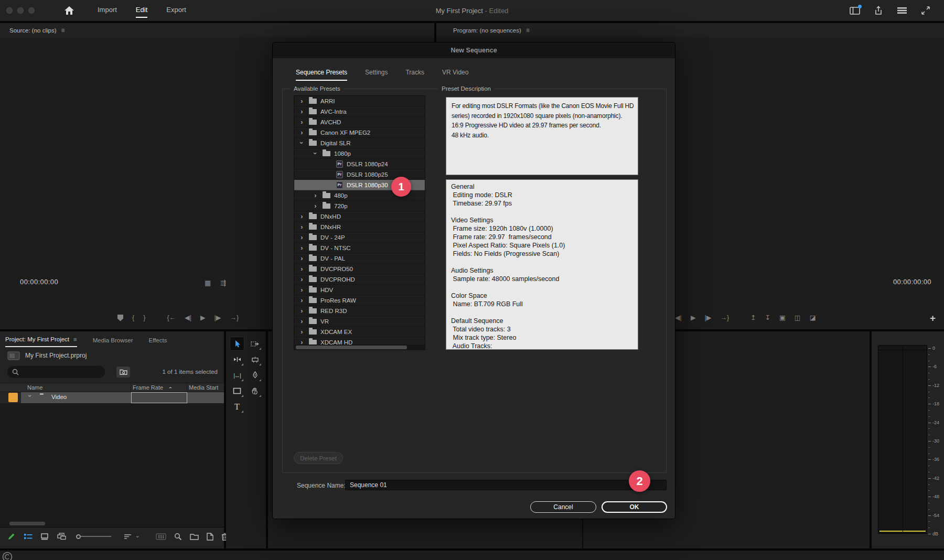 The image size is (944, 560). Describe the element at coordinates (178, 537) in the screenshot. I see `find-button` at that location.